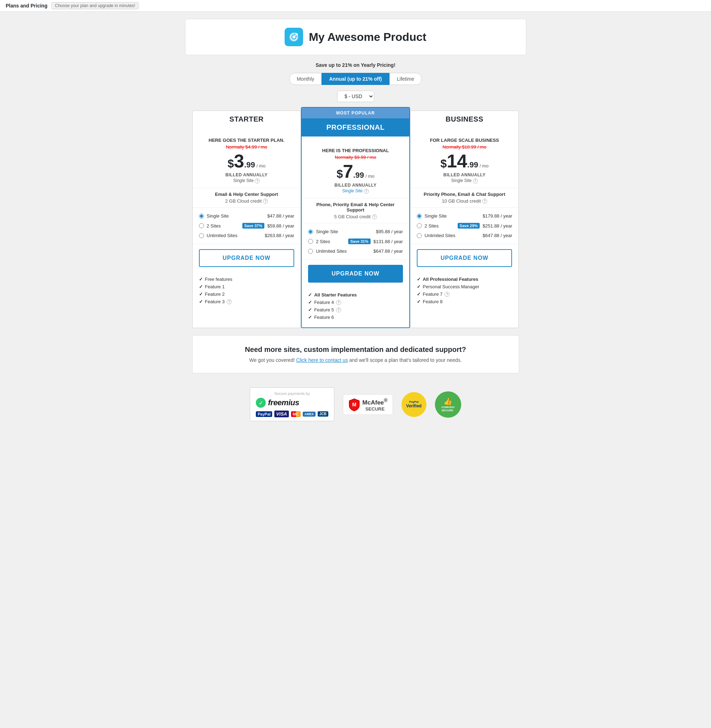 The width and height of the screenshot is (711, 728). What do you see at coordinates (265, 201) in the screenshot?
I see `cloud-help-starter: ?` at bounding box center [265, 201].